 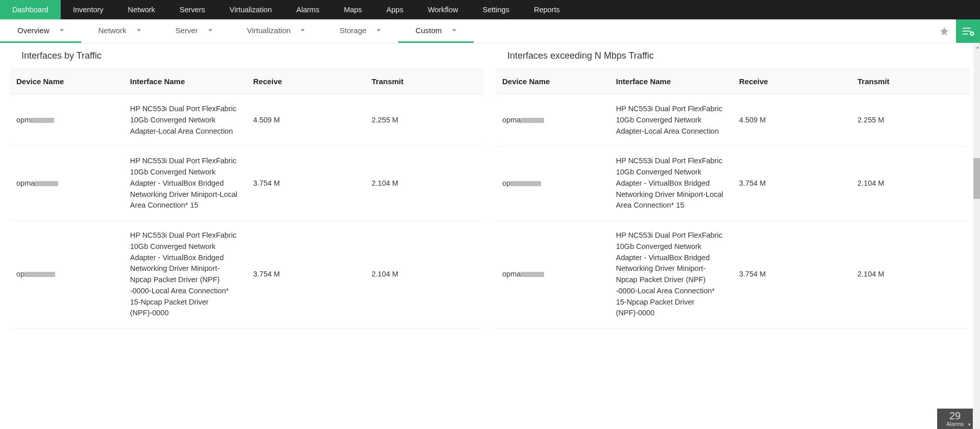 I want to click on favorite-button, so click(x=944, y=31).